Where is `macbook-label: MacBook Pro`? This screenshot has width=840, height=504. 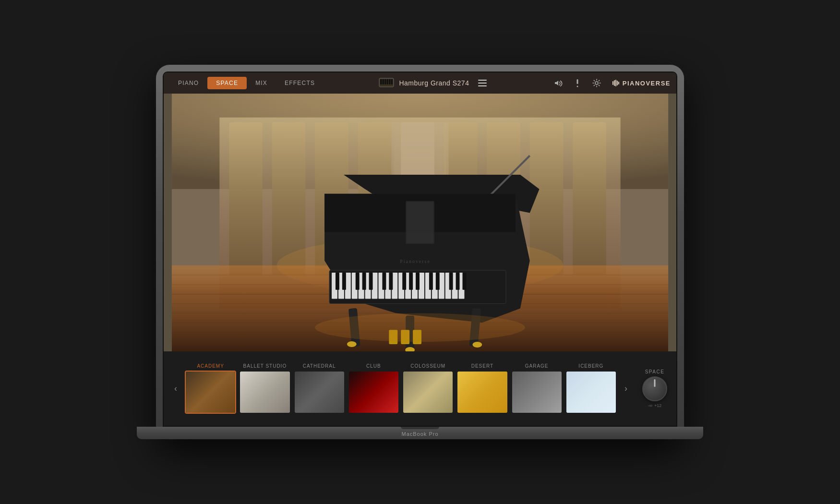
macbook-label: MacBook Pro is located at coordinates (420, 434).